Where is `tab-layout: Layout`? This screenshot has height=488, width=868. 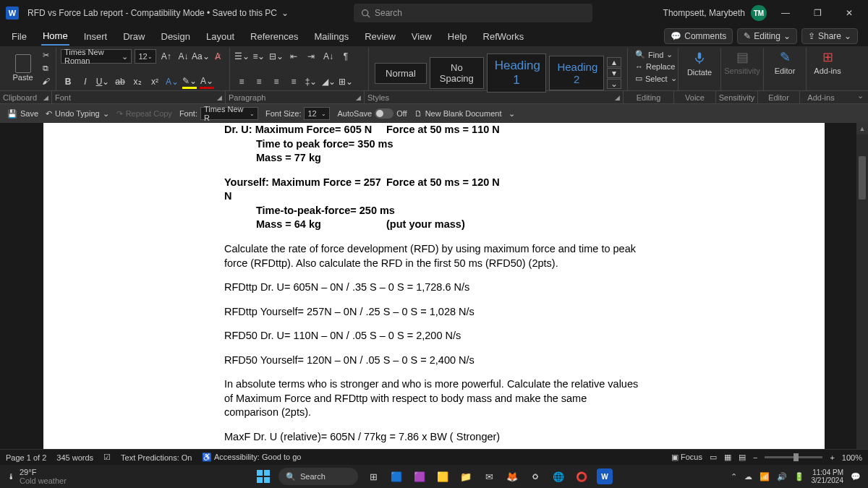
tab-layout: Layout is located at coordinates (220, 36).